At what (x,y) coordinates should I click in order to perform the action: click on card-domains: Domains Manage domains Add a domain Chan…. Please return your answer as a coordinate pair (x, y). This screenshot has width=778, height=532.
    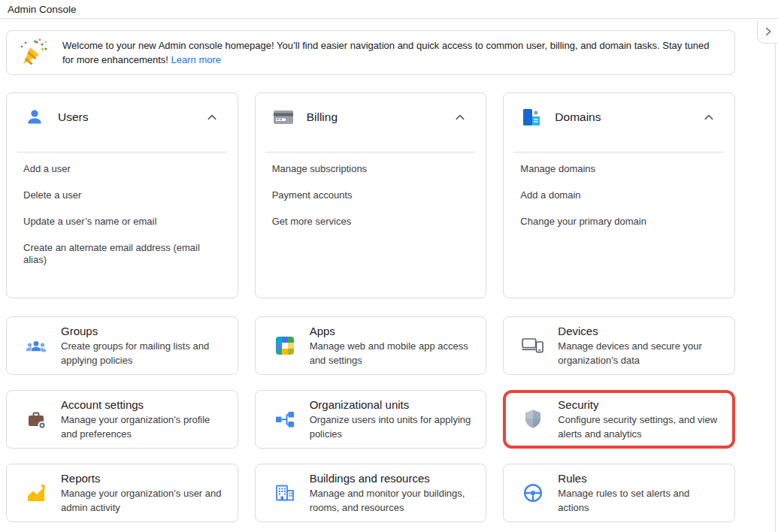
    Looking at the image, I should click on (619, 195).